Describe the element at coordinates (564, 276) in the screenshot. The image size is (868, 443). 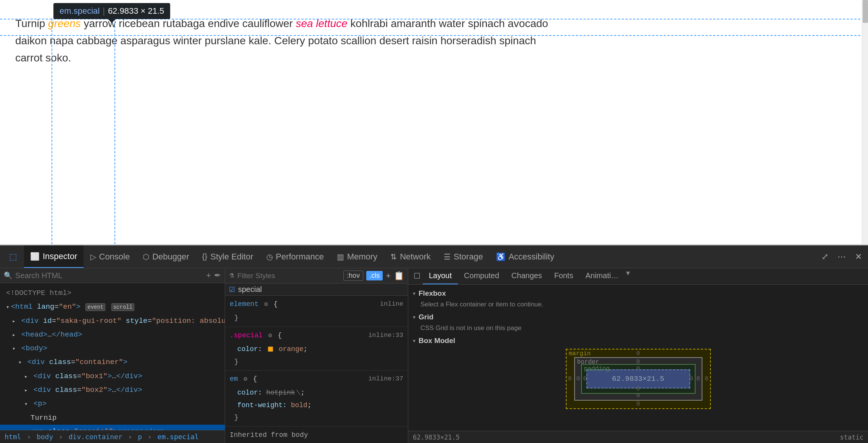
I see `right-tab-fonts: Fonts` at that location.